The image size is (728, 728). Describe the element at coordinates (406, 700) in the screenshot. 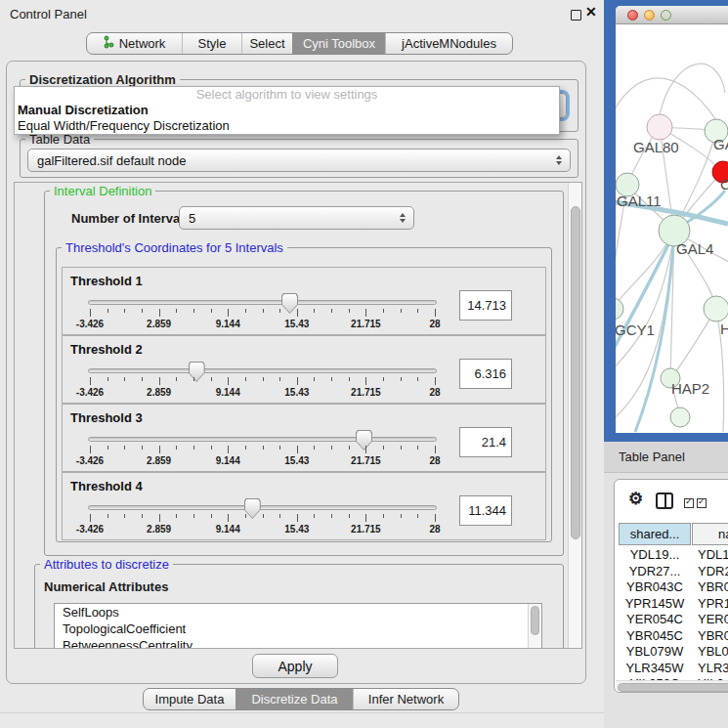

I see `tab-infer-network: Infer Network` at that location.